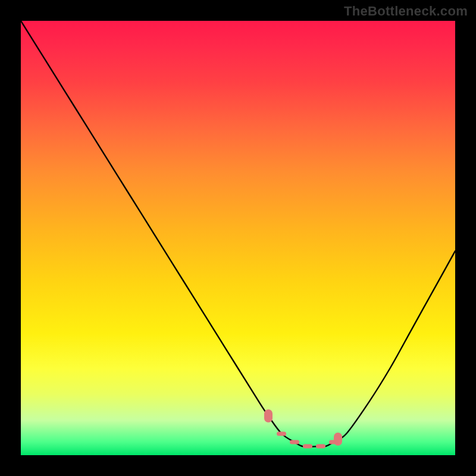 Image resolution: width=476 pixels, height=476 pixels. I want to click on watermark-text: TheBottleneck.com, so click(406, 11).